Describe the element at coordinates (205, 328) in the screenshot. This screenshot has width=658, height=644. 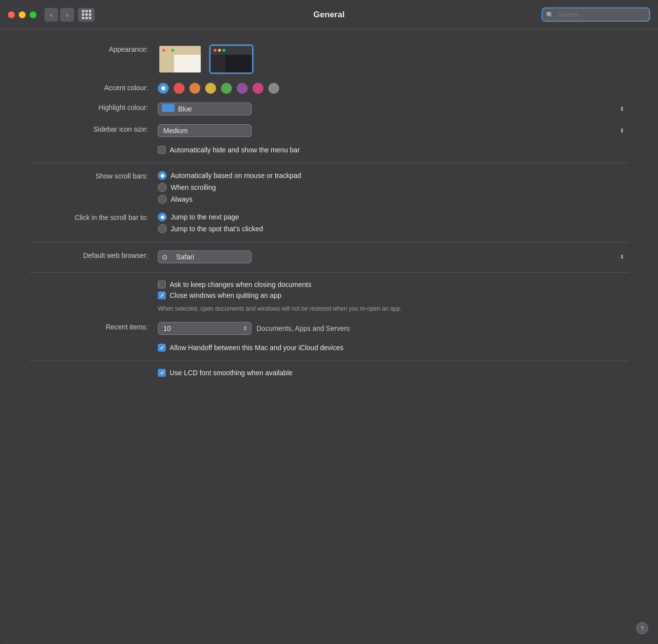
I see `recent-items-select: 5 10 15 20` at that location.